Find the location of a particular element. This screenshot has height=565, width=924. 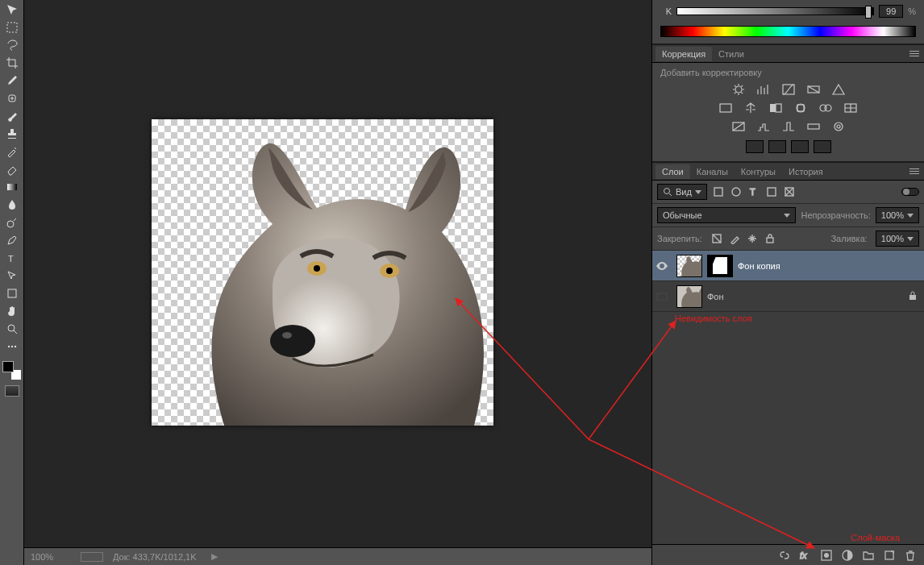

filter-pixel-icon is located at coordinates (718, 192).